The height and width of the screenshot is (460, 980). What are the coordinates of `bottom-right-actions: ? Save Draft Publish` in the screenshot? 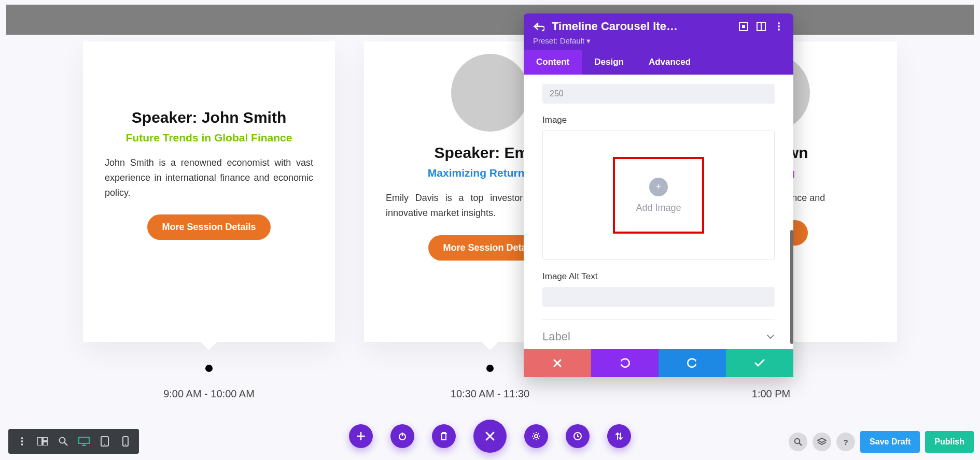 It's located at (881, 442).